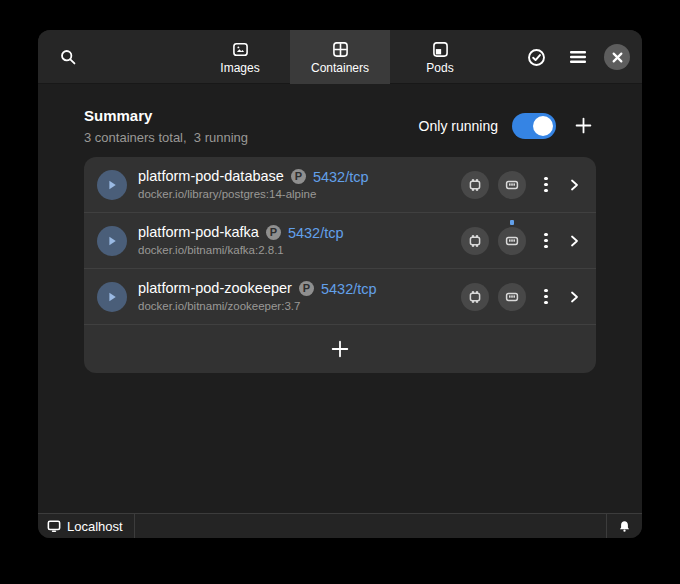  What do you see at coordinates (581, 57) in the screenshot?
I see `titlebar-right` at bounding box center [581, 57].